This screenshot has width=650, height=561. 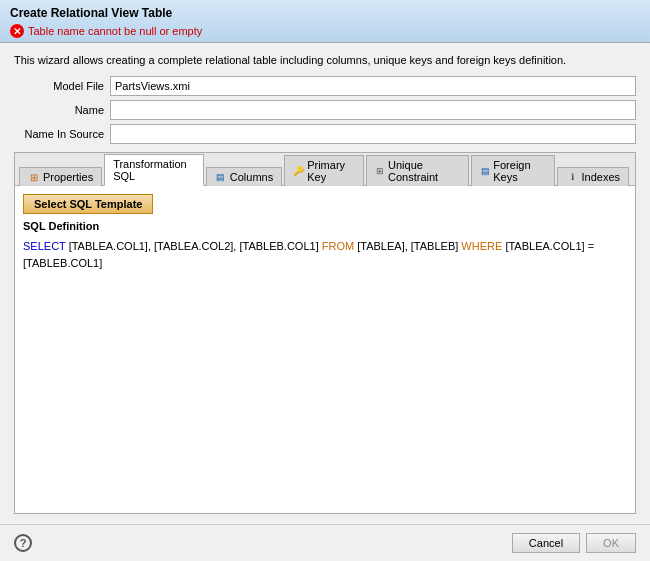 I want to click on tab-foreign-keys: ▤ Foreign Keys, so click(x=513, y=170).